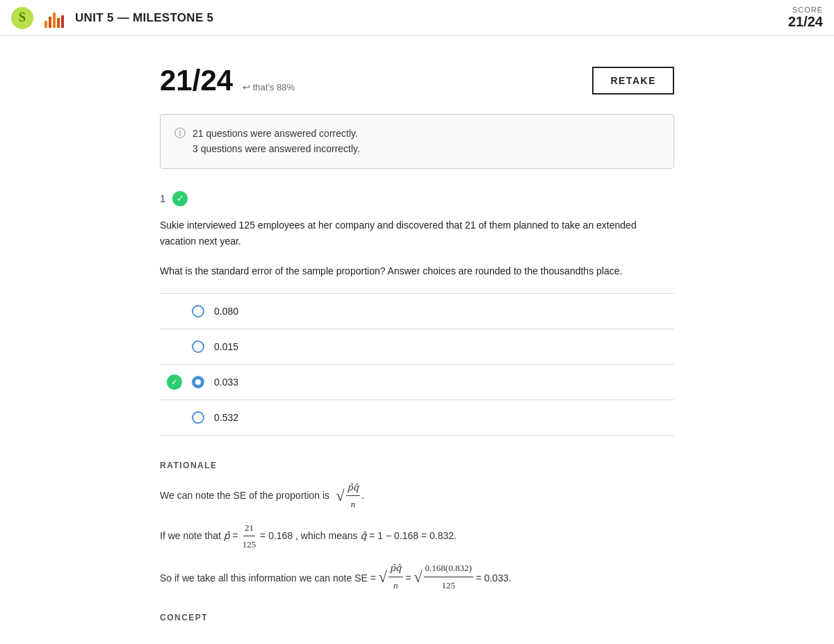 This screenshot has height=644, width=834. Describe the element at coordinates (180, 142) in the screenshot. I see `info-icon: ⓘ` at that location.